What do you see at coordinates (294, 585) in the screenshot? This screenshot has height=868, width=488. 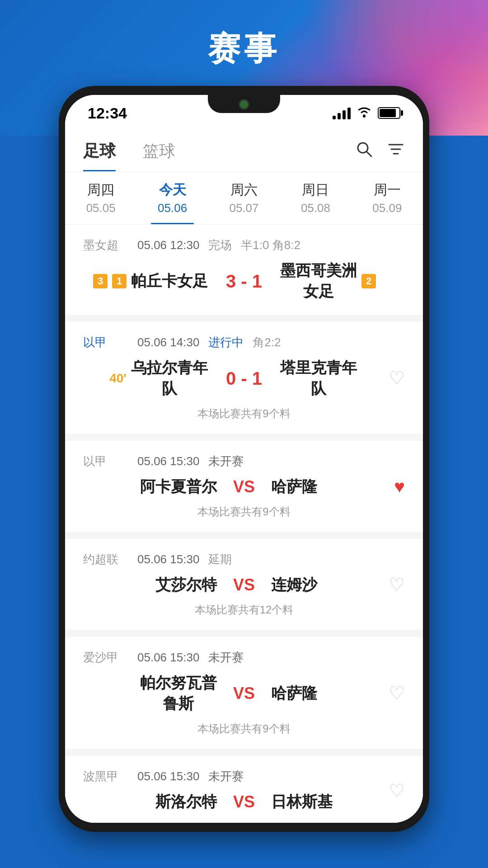 I see `away-team-name: 连姆沙` at bounding box center [294, 585].